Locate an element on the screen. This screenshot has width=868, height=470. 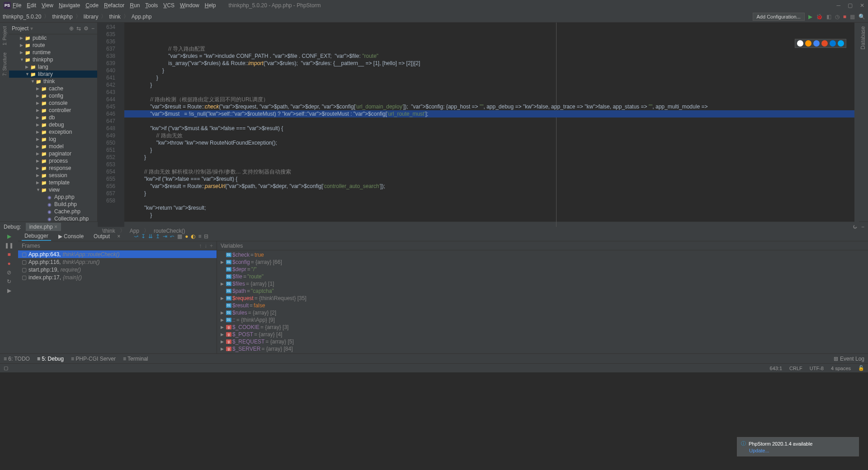
variable-row: ▶01 $files = {array} [1] is located at coordinates (542, 284).